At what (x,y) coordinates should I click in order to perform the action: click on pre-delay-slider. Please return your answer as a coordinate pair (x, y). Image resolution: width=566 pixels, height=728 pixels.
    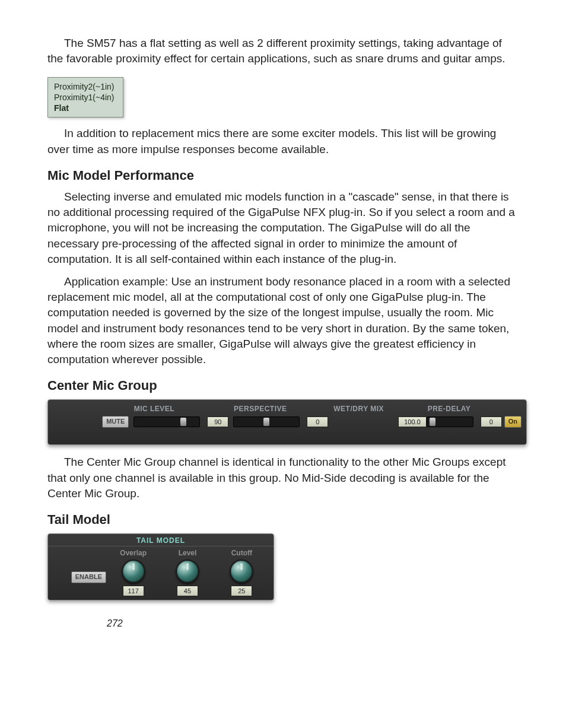
    Looking at the image, I should click on (450, 422).